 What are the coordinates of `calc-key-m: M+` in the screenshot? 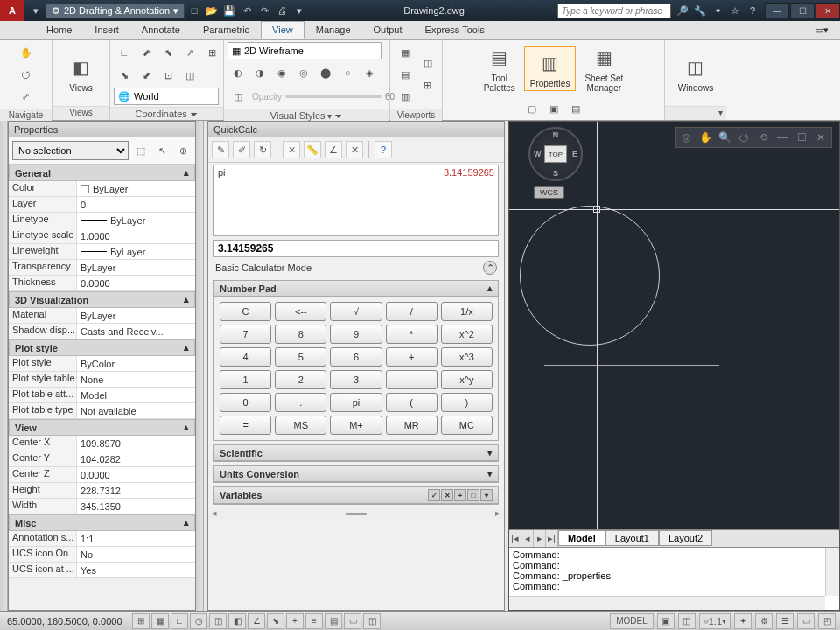 It's located at (355, 425).